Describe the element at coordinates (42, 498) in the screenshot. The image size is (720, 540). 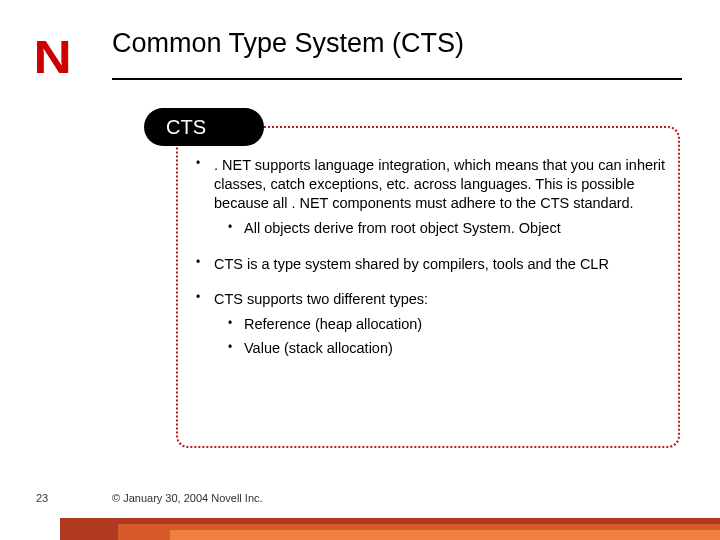
I see `page-number: 23` at that location.